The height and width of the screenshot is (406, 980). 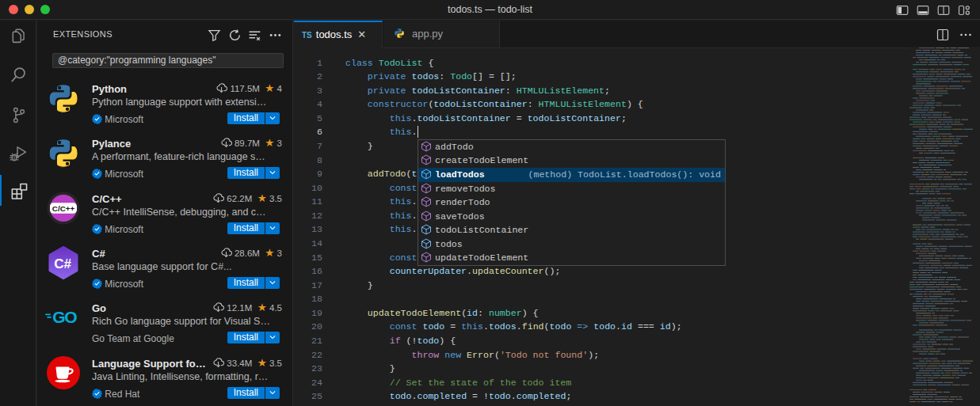 I want to click on svg-text: C/C++, so click(x=63, y=207).